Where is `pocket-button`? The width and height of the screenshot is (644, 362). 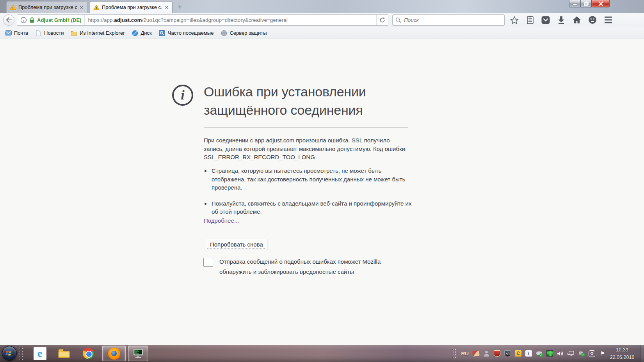
pocket-button is located at coordinates (546, 20).